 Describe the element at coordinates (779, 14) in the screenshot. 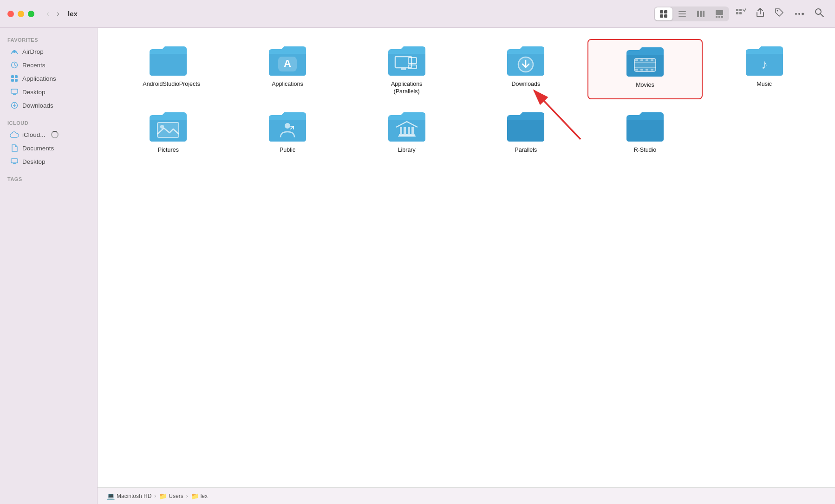

I see `tag-button` at that location.